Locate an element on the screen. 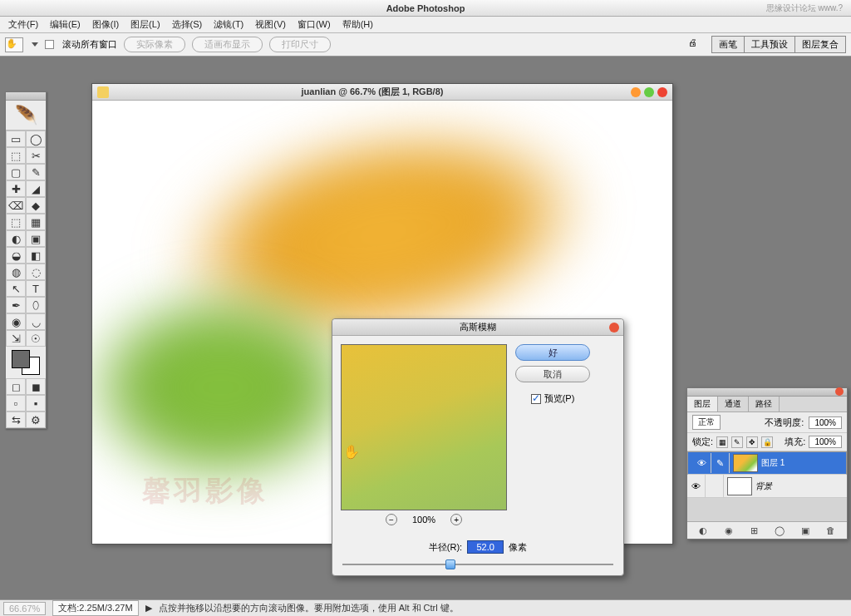 The image size is (851, 616). tool-4: ▢ is located at coordinates (16, 172).